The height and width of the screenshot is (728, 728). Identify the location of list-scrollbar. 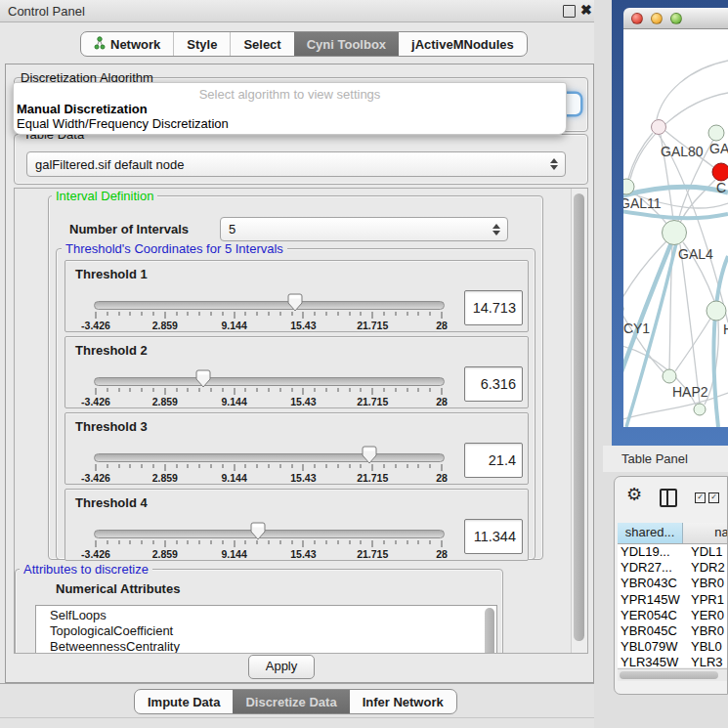
(490, 631).